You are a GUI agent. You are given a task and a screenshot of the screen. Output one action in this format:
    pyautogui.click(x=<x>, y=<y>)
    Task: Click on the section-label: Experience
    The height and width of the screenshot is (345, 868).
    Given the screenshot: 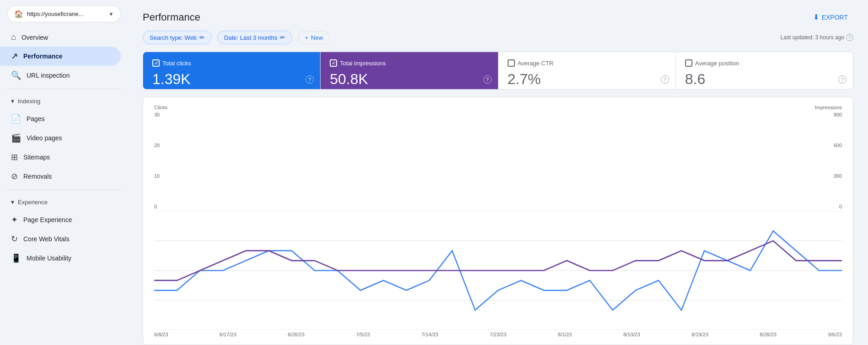 What is the action you would take?
    pyautogui.click(x=33, y=202)
    